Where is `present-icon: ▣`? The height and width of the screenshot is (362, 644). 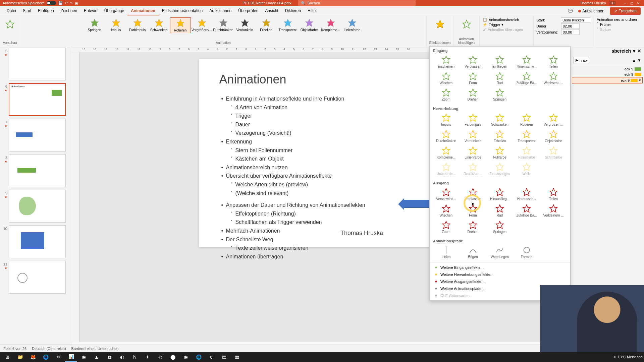
present-icon: ▣ is located at coordinates (76, 3).